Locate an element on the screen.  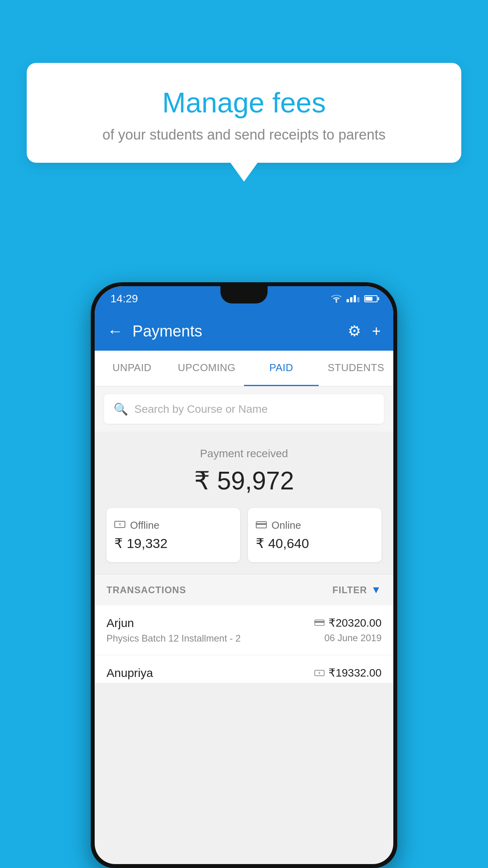
back-button: ← is located at coordinates (115, 331).